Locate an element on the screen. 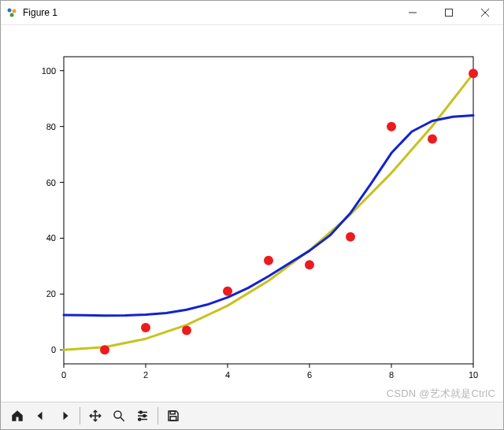 The width and height of the screenshot is (504, 430). window-controls is located at coordinates (449, 13).